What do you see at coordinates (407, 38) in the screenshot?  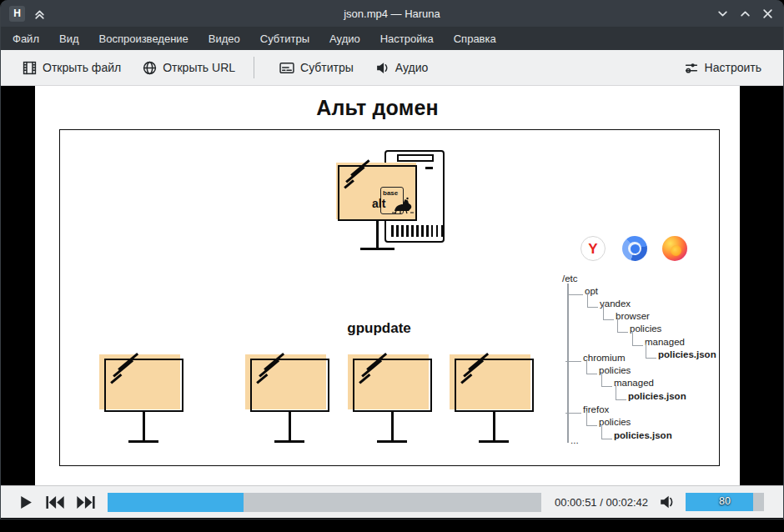 I see `menu-settings: Настройка` at bounding box center [407, 38].